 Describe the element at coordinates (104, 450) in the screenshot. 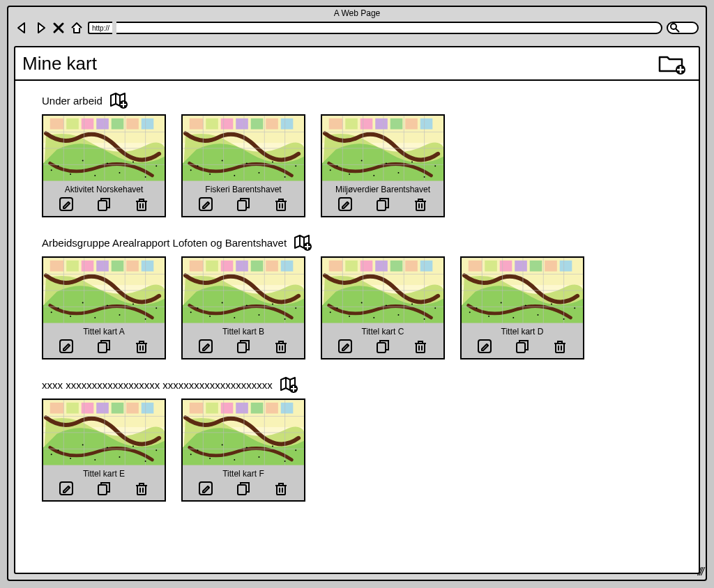

I see `map-card: Tittel kart E` at that location.